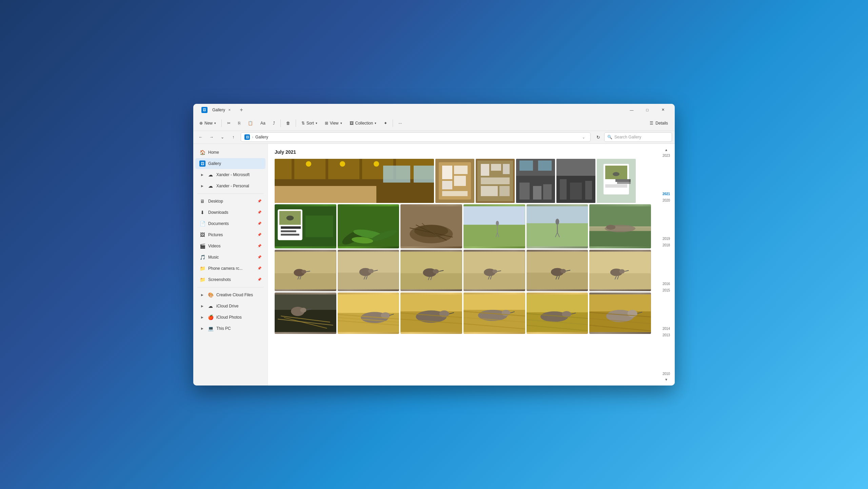 The width and height of the screenshot is (868, 489). I want to click on photo-interior, so click(354, 181).